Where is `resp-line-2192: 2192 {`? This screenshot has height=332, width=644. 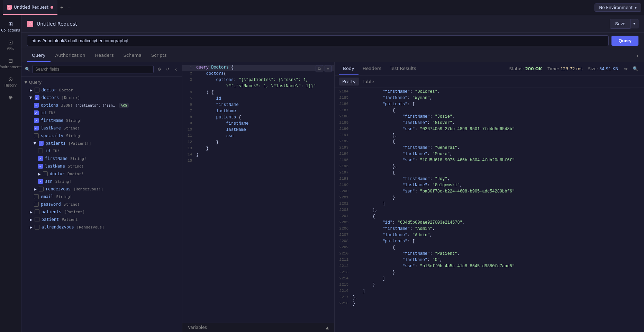 resp-line-2192: 2192 { is located at coordinates (489, 142).